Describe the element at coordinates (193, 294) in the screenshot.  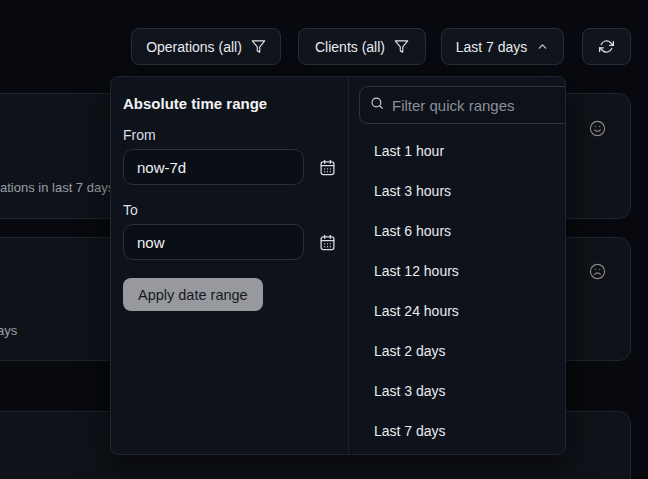
I see `apply-date-range-button: Apply date range` at that location.